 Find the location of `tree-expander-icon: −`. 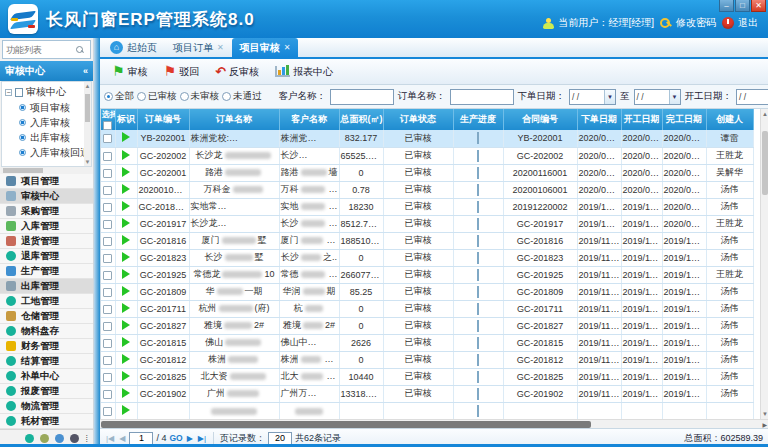

tree-expander-icon: − is located at coordinates (8, 92).